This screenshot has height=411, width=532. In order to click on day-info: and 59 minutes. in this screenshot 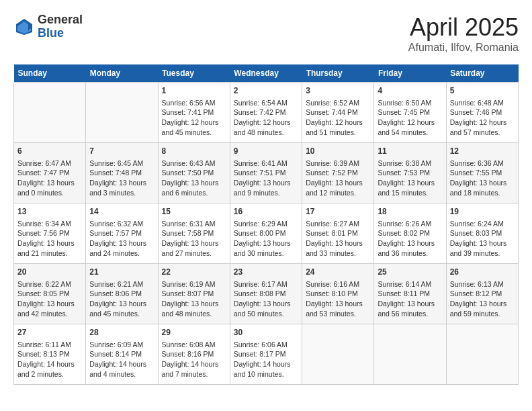, I will do `click(482, 314)`.